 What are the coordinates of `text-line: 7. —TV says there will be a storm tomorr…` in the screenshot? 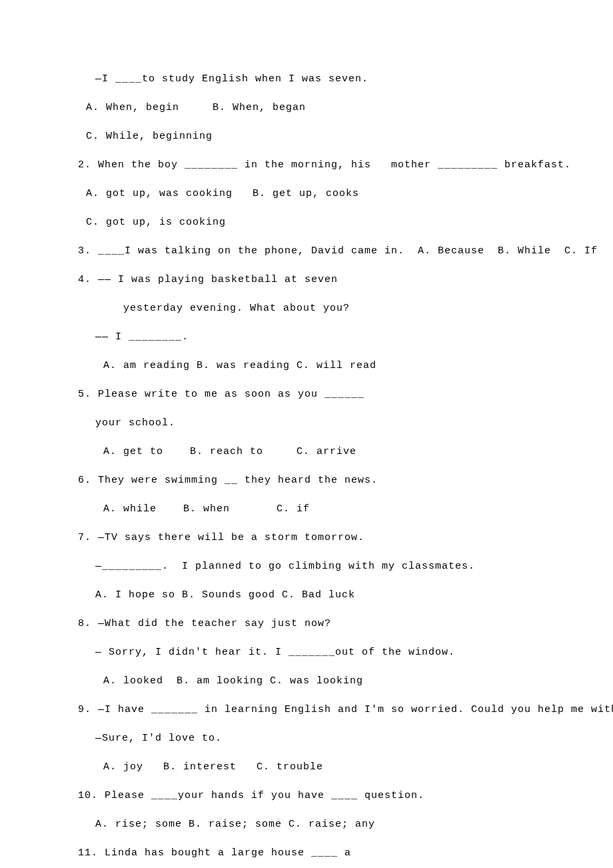 It's located at (309, 537).